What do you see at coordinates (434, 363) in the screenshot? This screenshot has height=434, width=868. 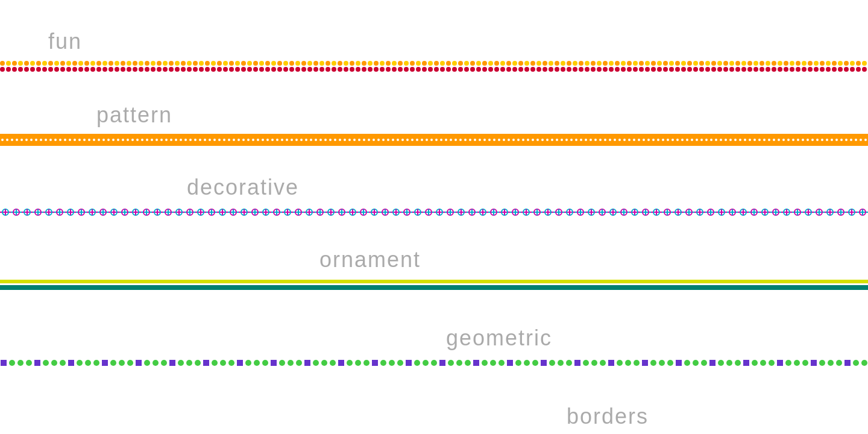 I see `border-geometric` at bounding box center [434, 363].